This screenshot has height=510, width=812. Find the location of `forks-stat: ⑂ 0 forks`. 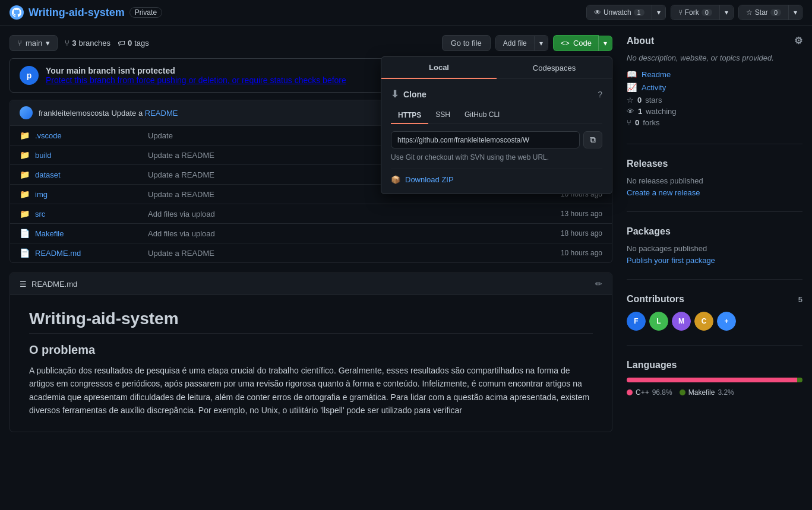

forks-stat: ⑂ 0 forks is located at coordinates (715, 122).